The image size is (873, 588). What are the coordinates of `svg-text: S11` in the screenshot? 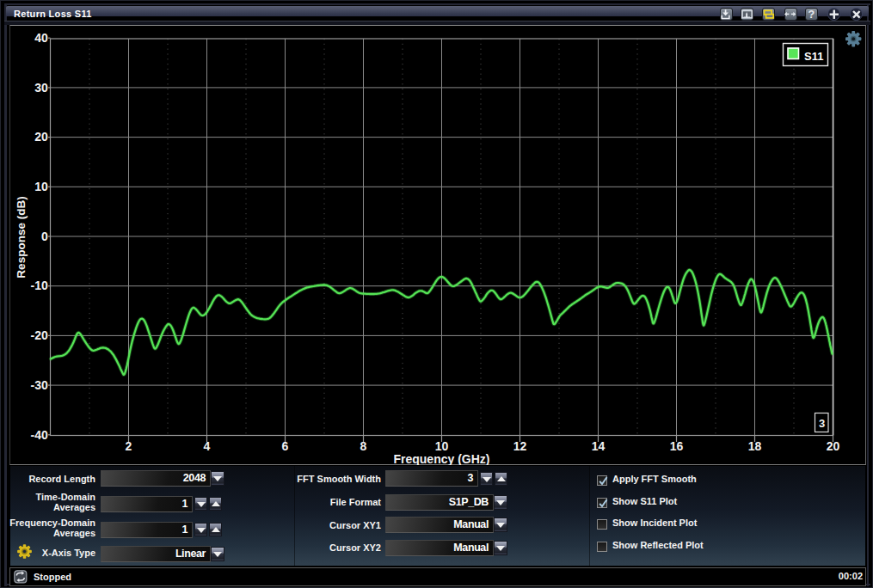 It's located at (814, 57).